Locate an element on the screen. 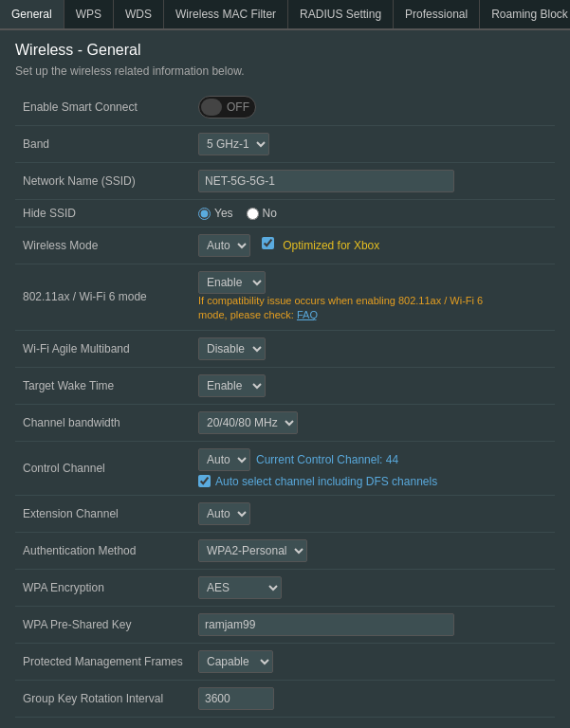 This screenshot has width=570, height=728. target-wake-select: Enable Disable is located at coordinates (231, 386).